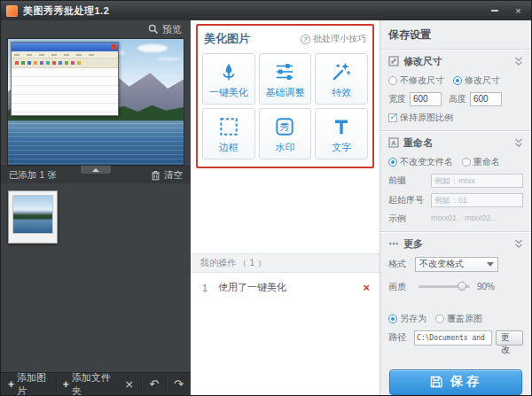 This screenshot has width=532, height=396. I want to click on operation-text: 使用了一键美化, so click(291, 287).